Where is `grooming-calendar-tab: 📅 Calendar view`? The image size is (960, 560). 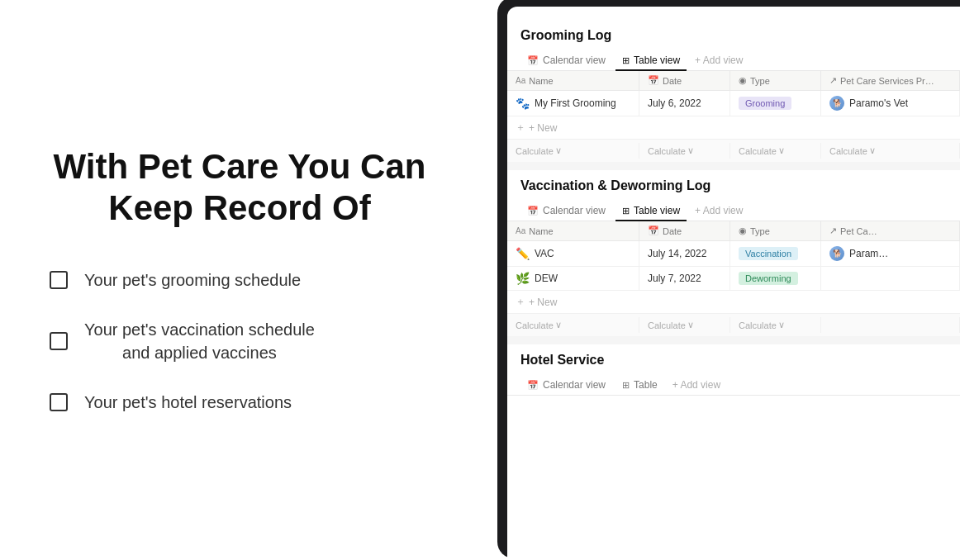
grooming-calendar-tab: 📅 Calendar view is located at coordinates (567, 61).